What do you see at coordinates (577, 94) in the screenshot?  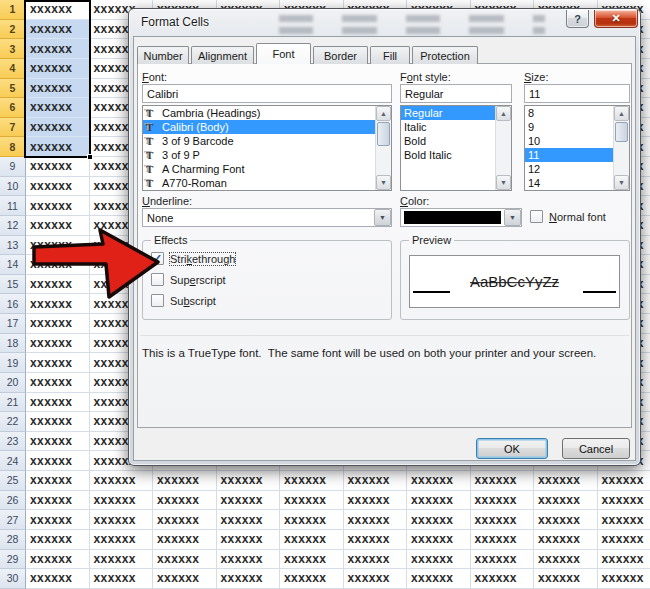 I see `size-input: 11` at bounding box center [577, 94].